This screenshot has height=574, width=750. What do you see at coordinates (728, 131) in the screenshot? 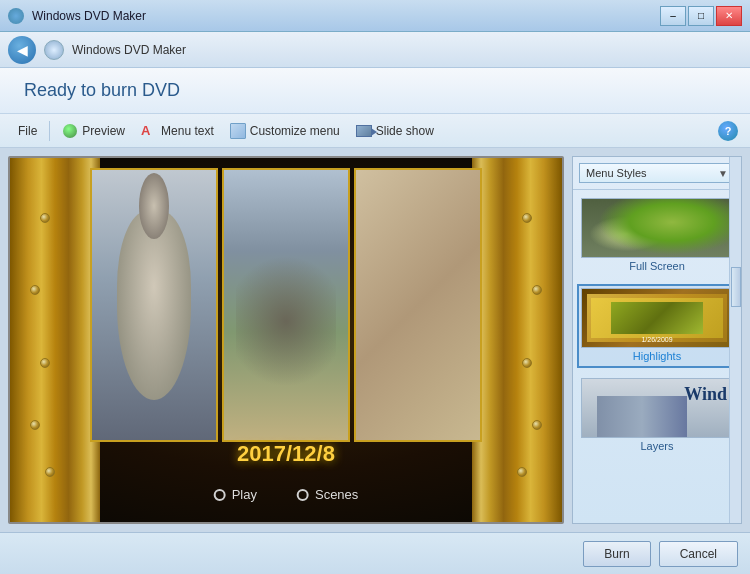
I see `help-button: ?` at bounding box center [728, 131].